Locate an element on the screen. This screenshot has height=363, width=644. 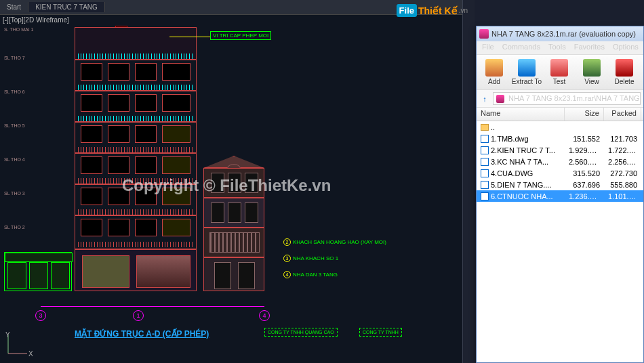
file-row: 2.KIEN TRUC 7 T...1.929.7601.722.048 is located at coordinates (560, 150).